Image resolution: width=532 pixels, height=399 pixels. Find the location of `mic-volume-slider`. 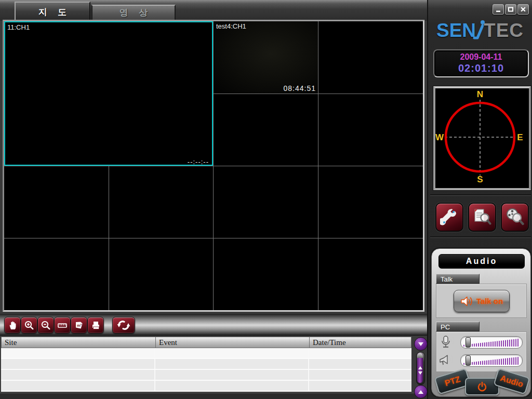

mic-volume-slider is located at coordinates (491, 342).